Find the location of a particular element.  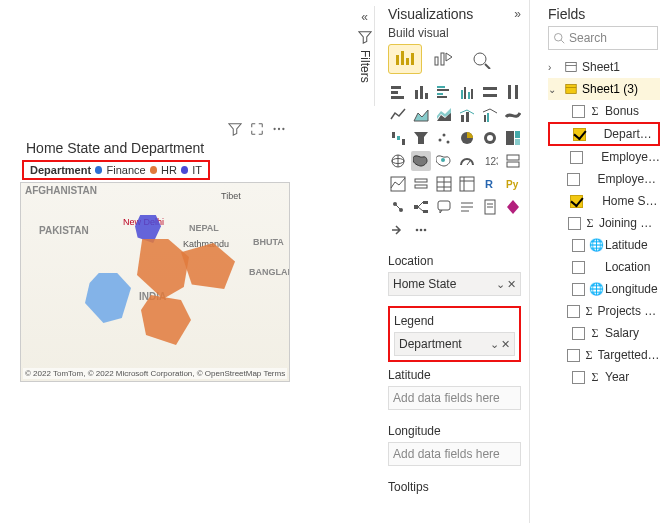

latitude-well: Add data fields here is located at coordinates (454, 398).